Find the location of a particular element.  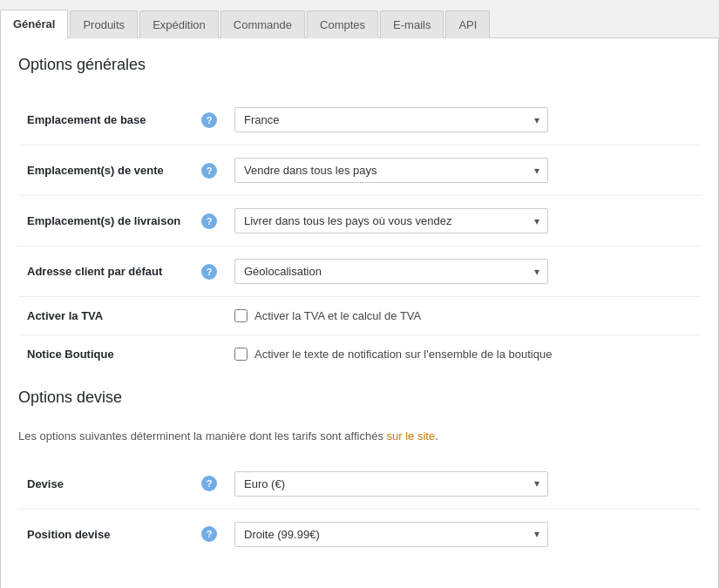

select-wrapper-base_location: FranceBelgiqueSuisseCanada is located at coordinates (391, 120).